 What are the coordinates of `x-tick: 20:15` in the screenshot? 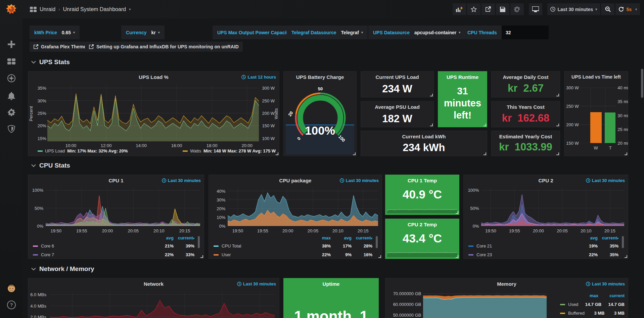 It's located at (185, 231).